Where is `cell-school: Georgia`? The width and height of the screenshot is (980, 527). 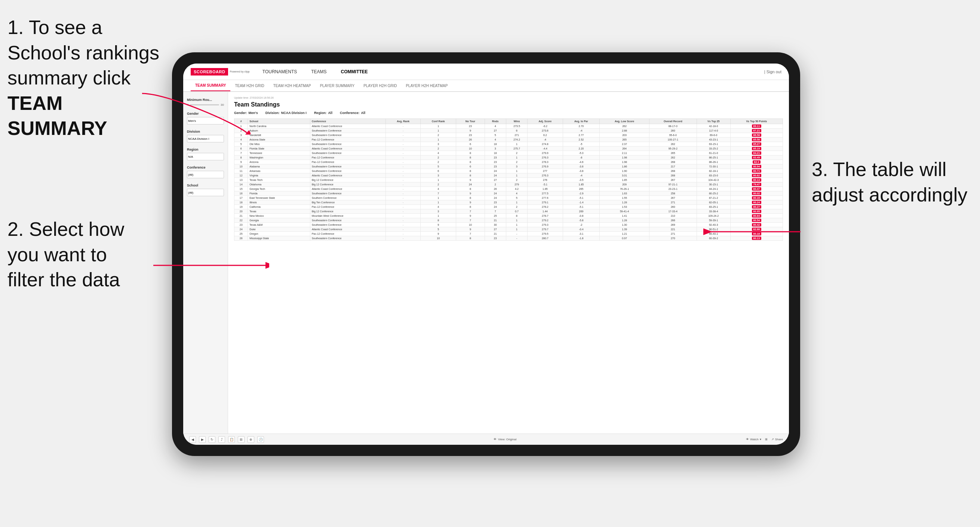
cell-school: Georgia is located at coordinates (279, 221).